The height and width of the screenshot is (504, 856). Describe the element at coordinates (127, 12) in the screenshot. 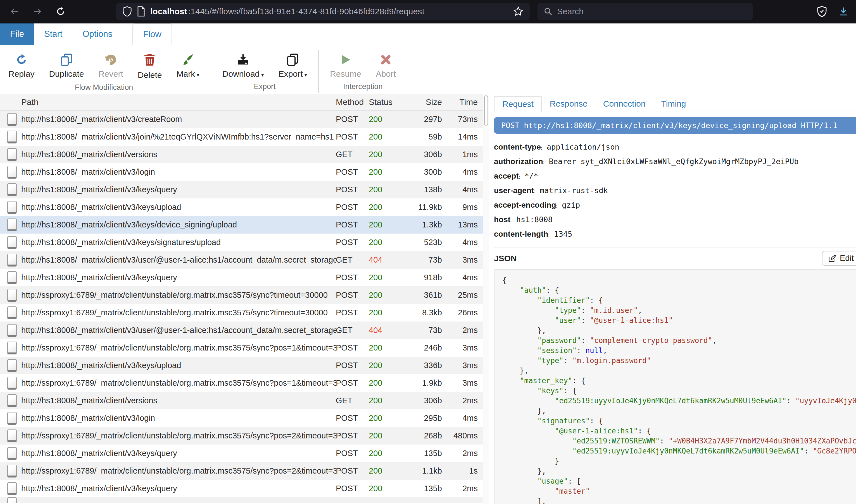

I see `shield-icon` at that location.